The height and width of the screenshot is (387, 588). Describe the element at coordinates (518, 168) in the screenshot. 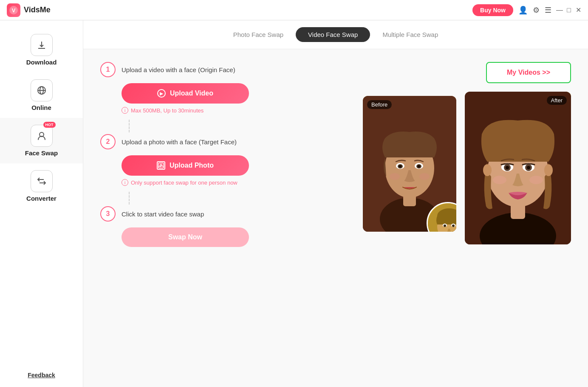

I see `after-image: After` at that location.